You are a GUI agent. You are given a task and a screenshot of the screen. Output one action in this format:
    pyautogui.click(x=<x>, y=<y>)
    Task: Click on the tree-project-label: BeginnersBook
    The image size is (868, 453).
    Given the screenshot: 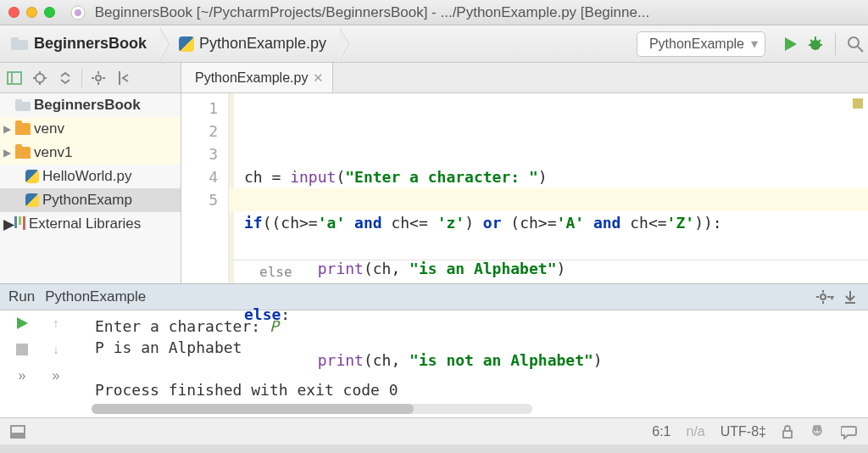 What is the action you would take?
    pyautogui.click(x=87, y=105)
    